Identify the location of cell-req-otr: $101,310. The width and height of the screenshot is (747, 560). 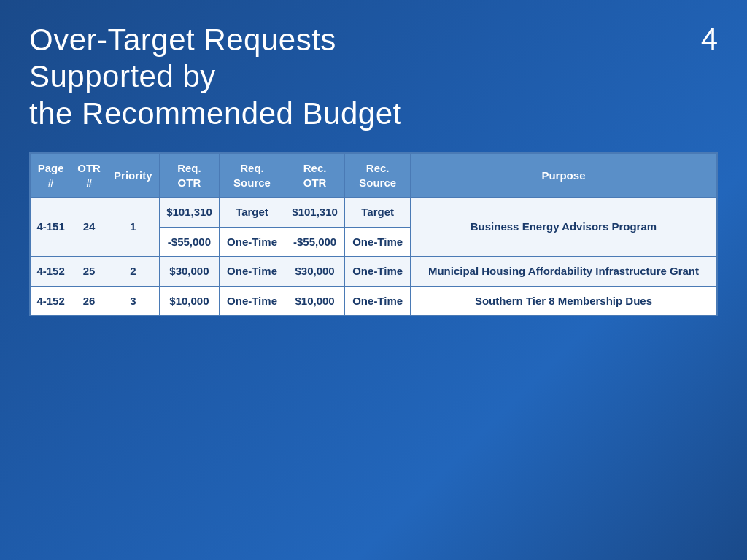
(190, 213).